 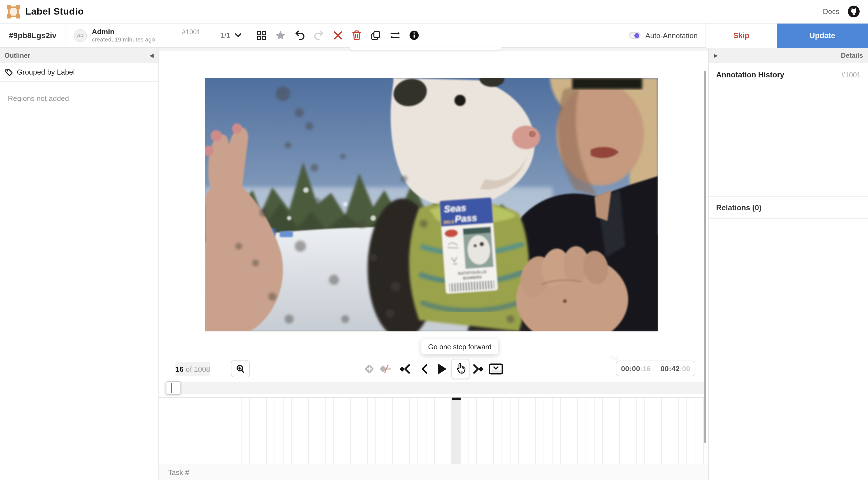 What do you see at coordinates (405, 369) in the screenshot?
I see `previous-keypoint-button` at bounding box center [405, 369].